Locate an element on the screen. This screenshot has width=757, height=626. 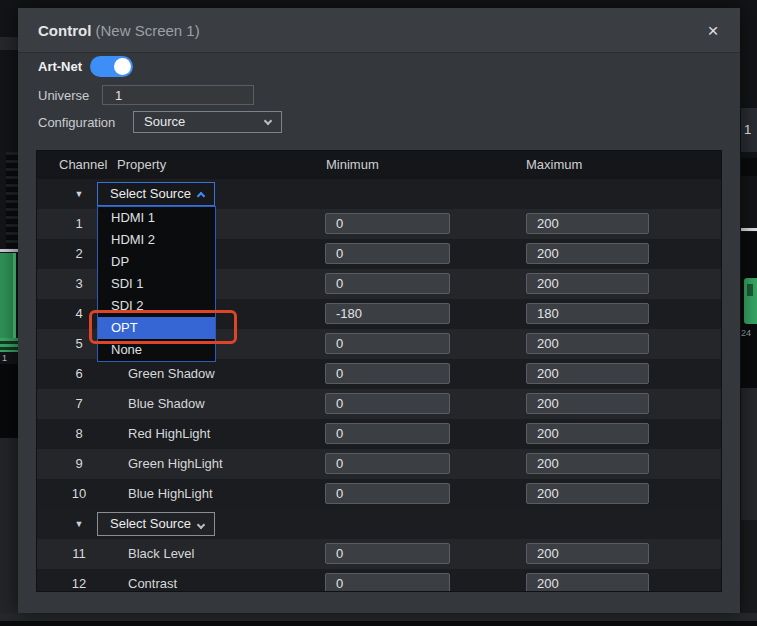
table-row: 8 Red HighLight is located at coordinates (379, 434).